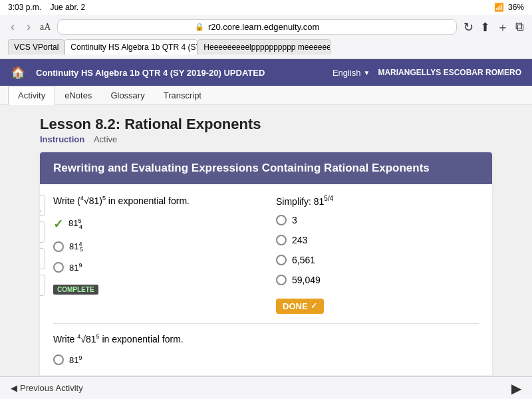 The height and width of the screenshot is (399, 532). Describe the element at coordinates (351, 73) in the screenshot. I see `language-selector: English ▼` at that location.